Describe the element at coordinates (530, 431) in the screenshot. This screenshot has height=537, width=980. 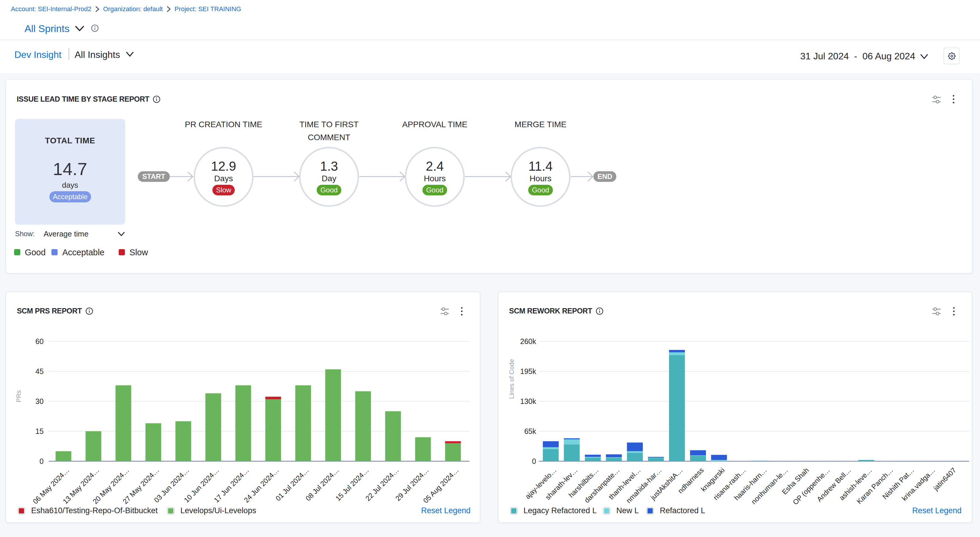
I see `svg-text: 65k` at that location.